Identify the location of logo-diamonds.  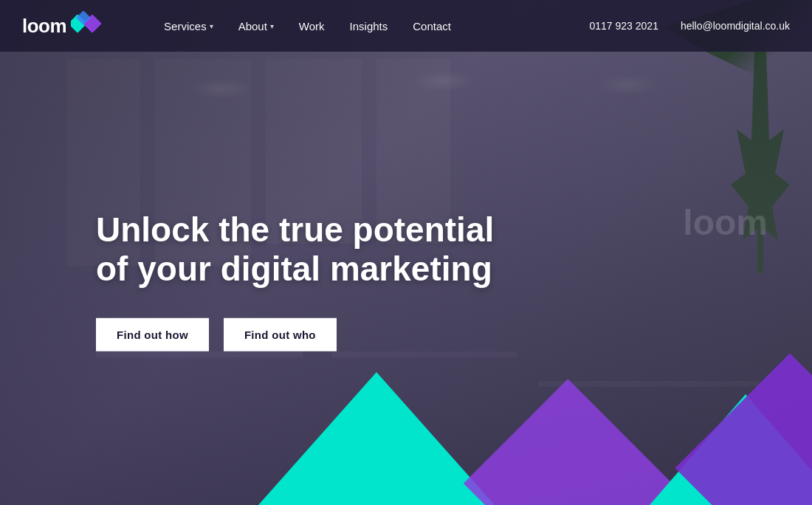
(90, 26).